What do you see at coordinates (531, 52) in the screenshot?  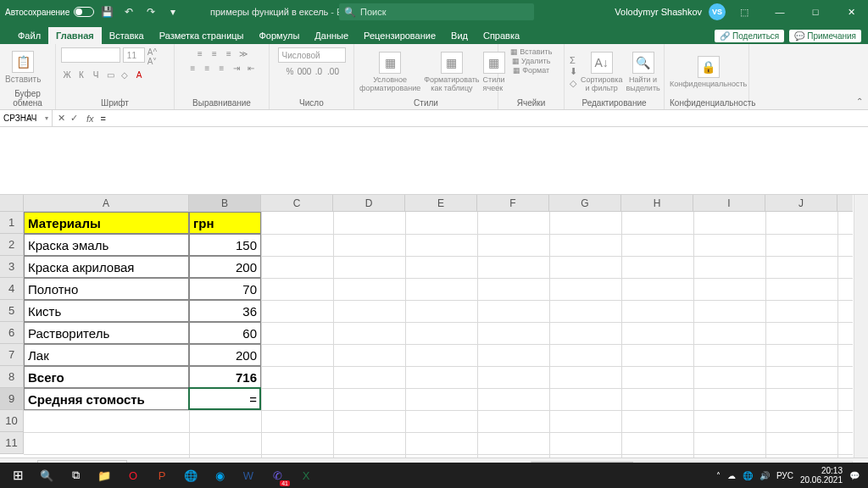 I see `cells-insert: ▦ Вставить` at bounding box center [531, 52].